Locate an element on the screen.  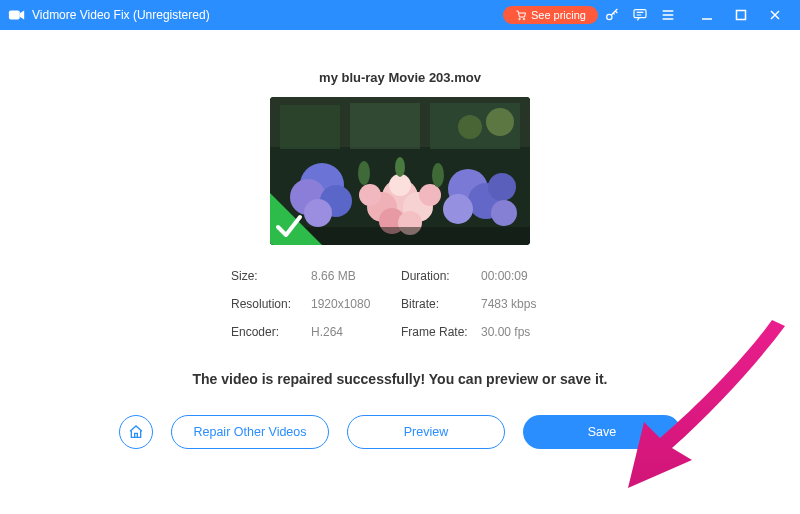
encoder-label: Encoder: is located at coordinates (270, 332).